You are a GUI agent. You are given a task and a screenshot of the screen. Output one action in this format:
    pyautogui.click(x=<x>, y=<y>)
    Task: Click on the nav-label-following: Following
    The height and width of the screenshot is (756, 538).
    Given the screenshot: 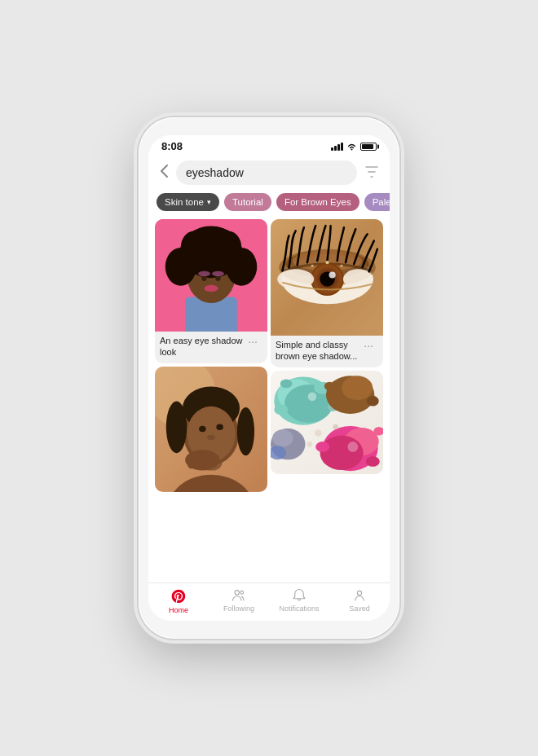 What is the action you would take?
    pyautogui.click(x=239, y=609)
    